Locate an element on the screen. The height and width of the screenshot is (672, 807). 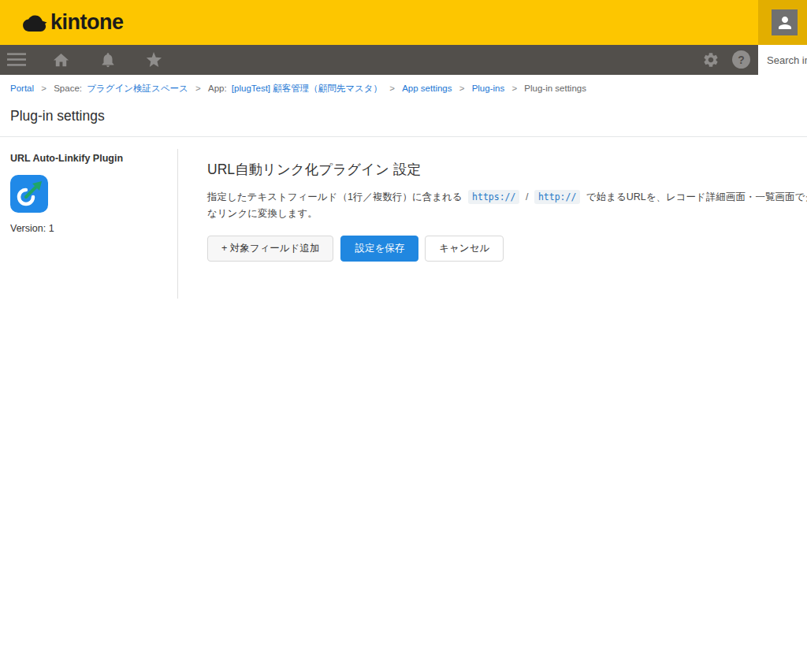
header-account-area is located at coordinates (783, 22).